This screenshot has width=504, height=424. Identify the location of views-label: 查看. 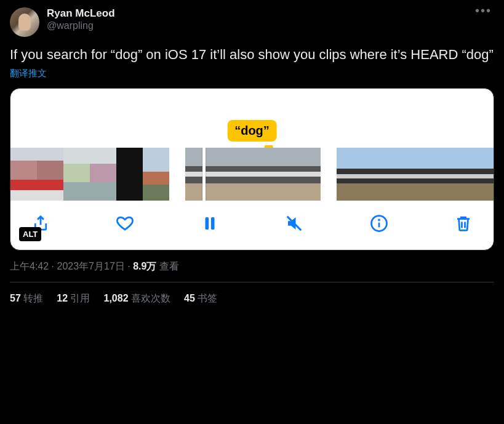
(167, 266).